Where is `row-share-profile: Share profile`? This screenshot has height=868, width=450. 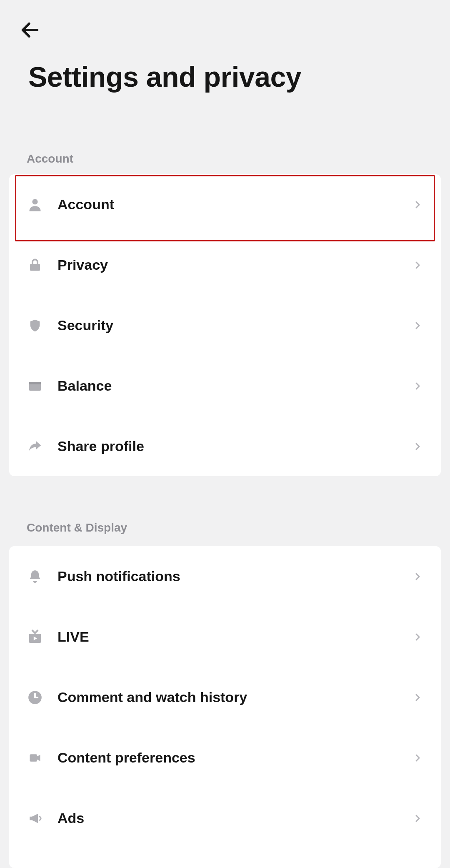 row-share-profile: Share profile is located at coordinates (225, 446).